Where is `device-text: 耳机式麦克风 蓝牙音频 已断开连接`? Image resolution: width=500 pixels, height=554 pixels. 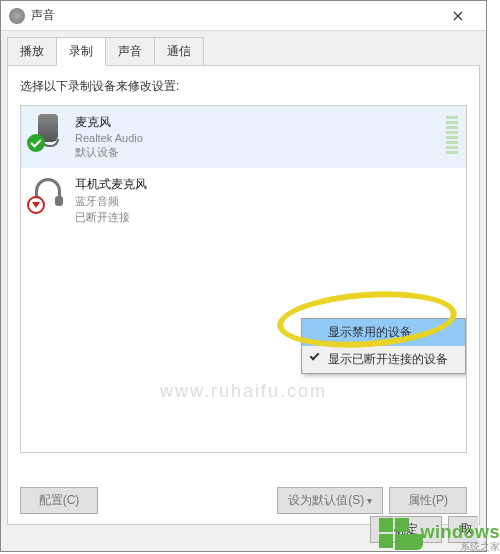
device-text: 耳机式麦克风 蓝牙音频 已断开连接 is located at coordinates (111, 200).